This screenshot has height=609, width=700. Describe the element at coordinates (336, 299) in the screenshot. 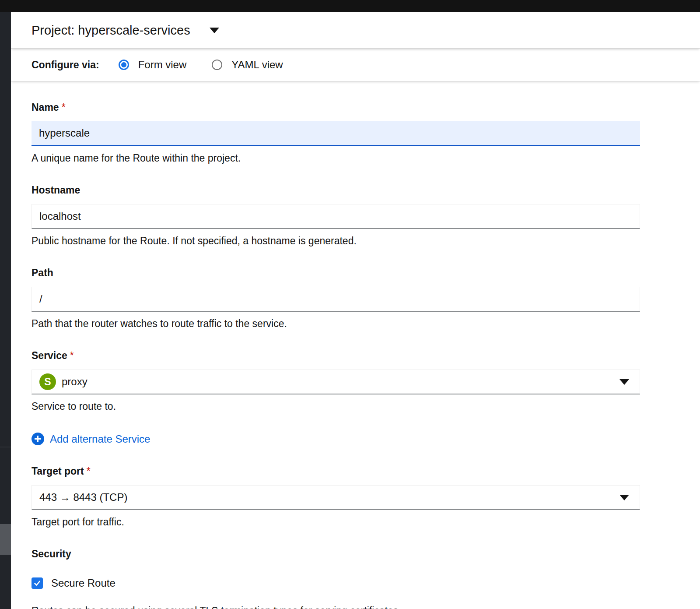

I see `path-input` at that location.